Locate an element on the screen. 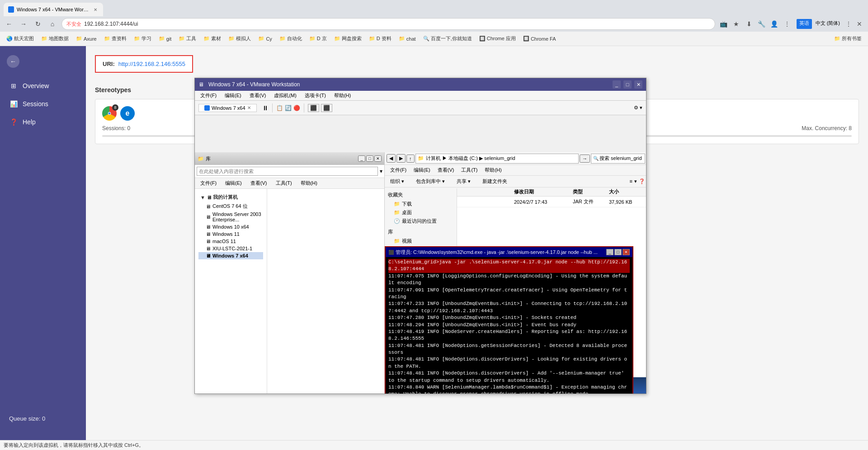  bookmark-wangpan: 📁网盘搜索 is located at coordinates (348, 39).